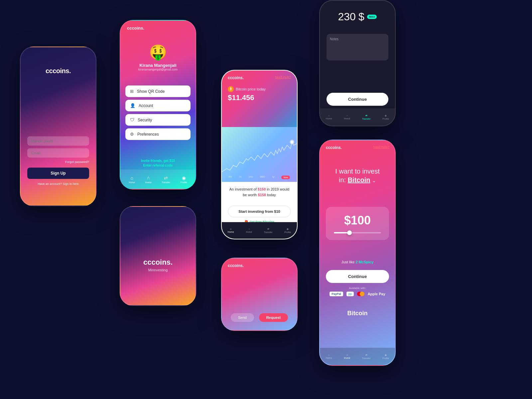 This screenshot has width=532, height=399. What do you see at coordinates (58, 162) in the screenshot?
I see `forgot-password-link: Forgot password?` at bounding box center [58, 162].